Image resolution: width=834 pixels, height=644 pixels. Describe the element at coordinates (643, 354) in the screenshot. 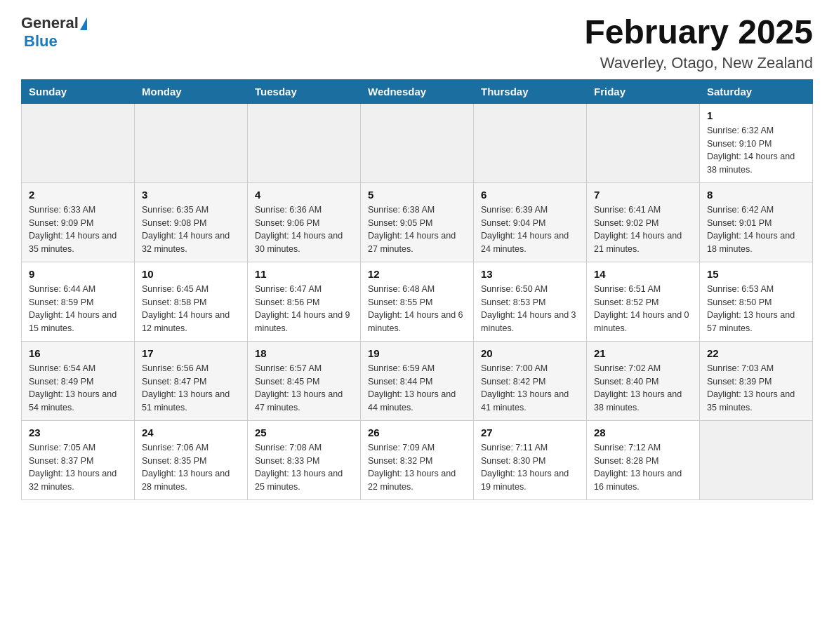

I see `day-number: 21` at that location.